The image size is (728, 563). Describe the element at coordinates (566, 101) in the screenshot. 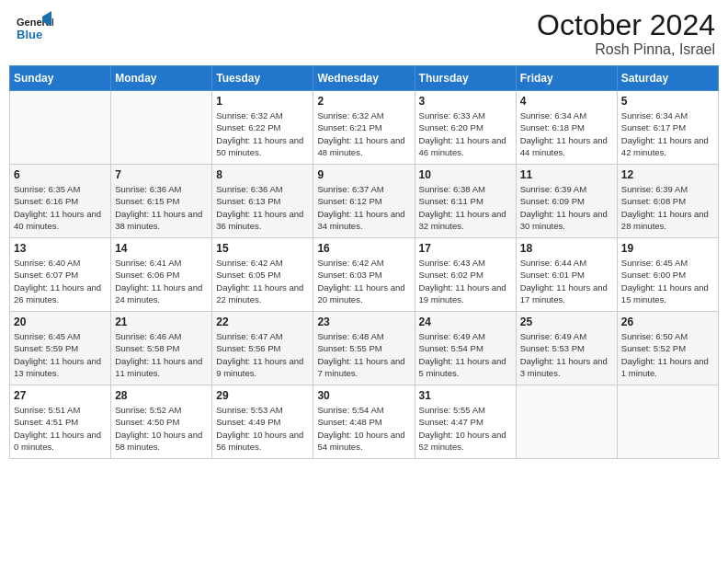

I see `day-number: 4` at that location.